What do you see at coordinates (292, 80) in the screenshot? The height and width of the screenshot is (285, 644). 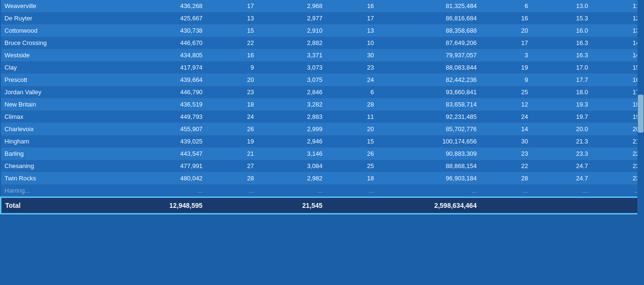 I see `table-cell: 3,075` at bounding box center [292, 80].